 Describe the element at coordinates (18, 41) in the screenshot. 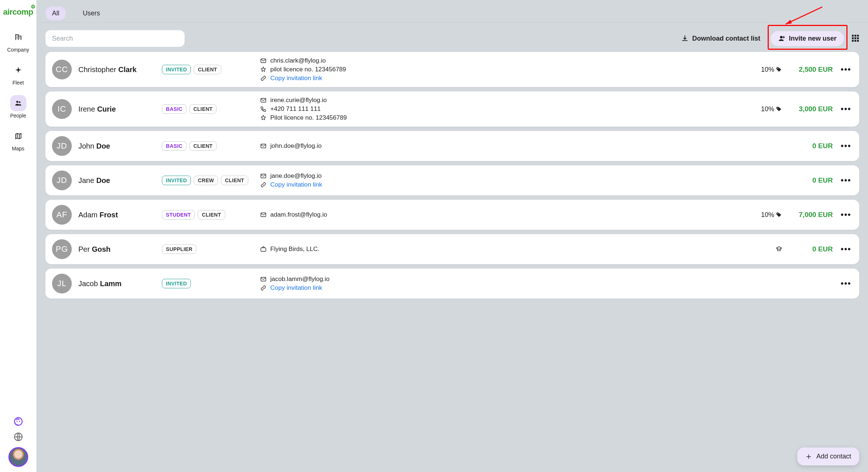

I see `sidebar-item-company: Company` at that location.